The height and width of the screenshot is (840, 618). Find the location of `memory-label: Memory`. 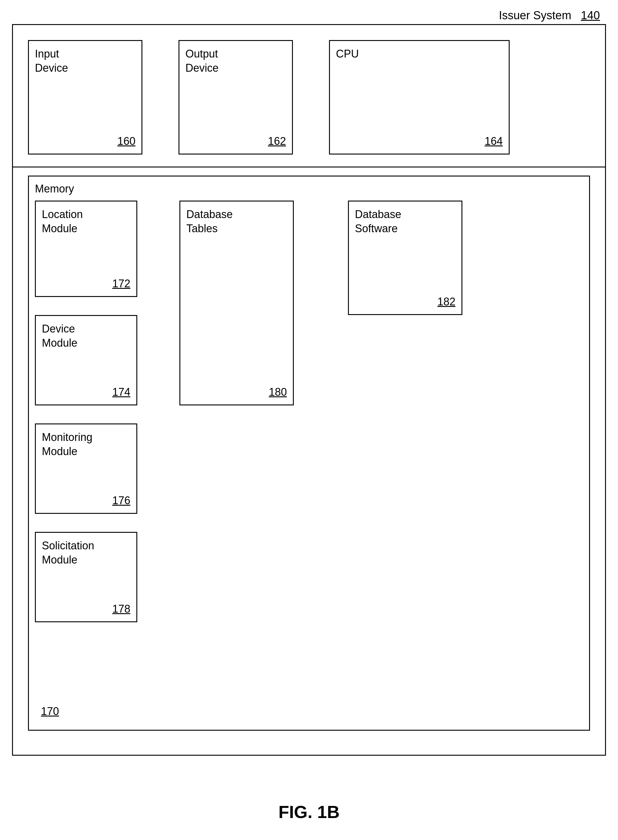

memory-label: Memory is located at coordinates (55, 189).